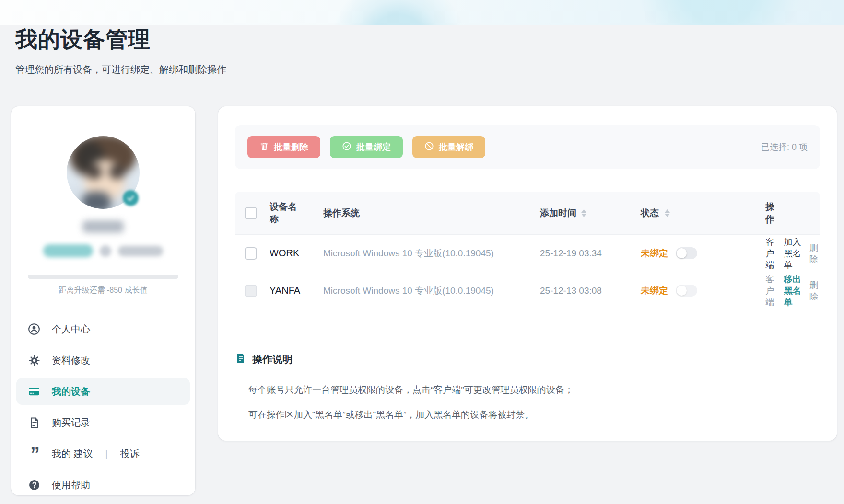 The image size is (844, 504). I want to click on question-circle-icon, so click(34, 485).